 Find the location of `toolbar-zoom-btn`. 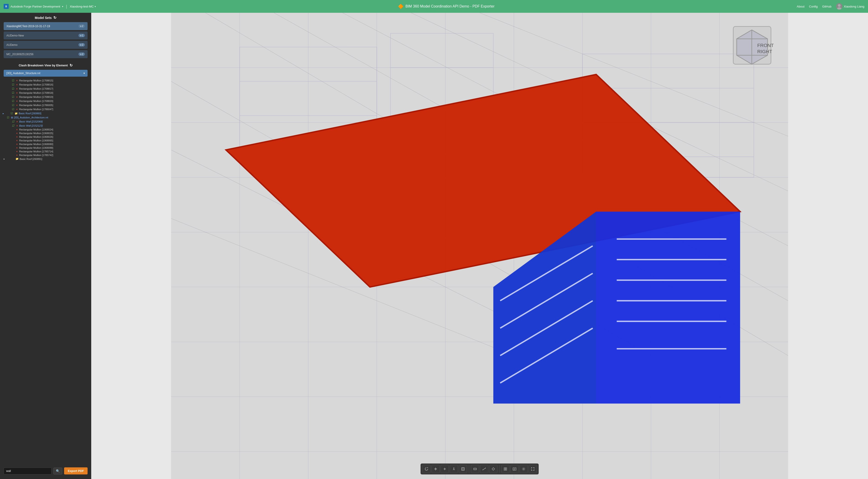

toolbar-zoom-btn is located at coordinates (445, 469).